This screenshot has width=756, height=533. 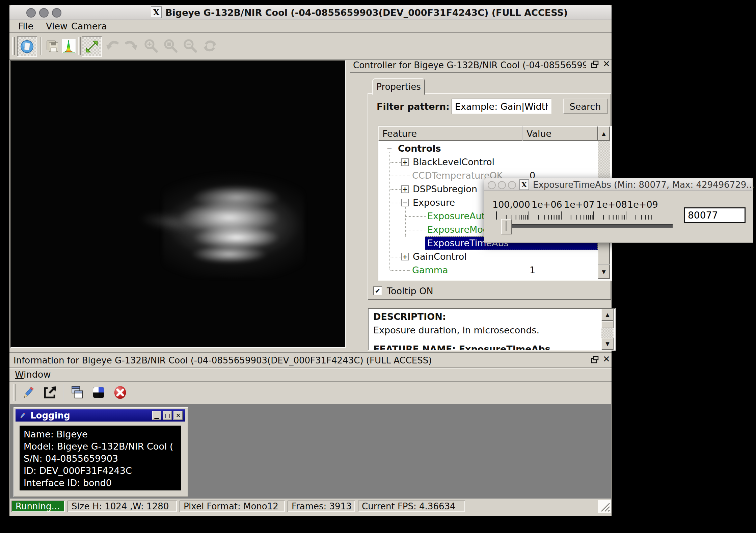 What do you see at coordinates (38, 506) in the screenshot?
I see `status-running: Running...` at bounding box center [38, 506].